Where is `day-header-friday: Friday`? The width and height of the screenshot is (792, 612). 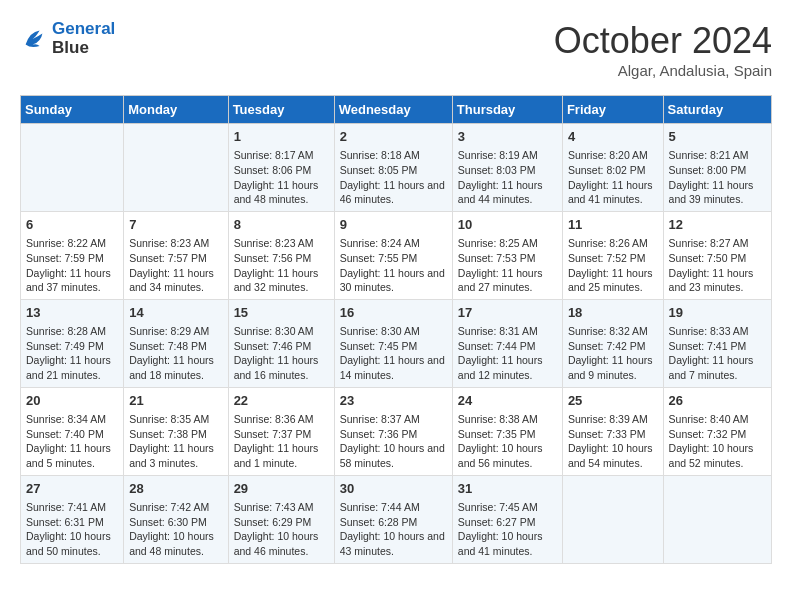 day-header-friday: Friday is located at coordinates (612, 110).